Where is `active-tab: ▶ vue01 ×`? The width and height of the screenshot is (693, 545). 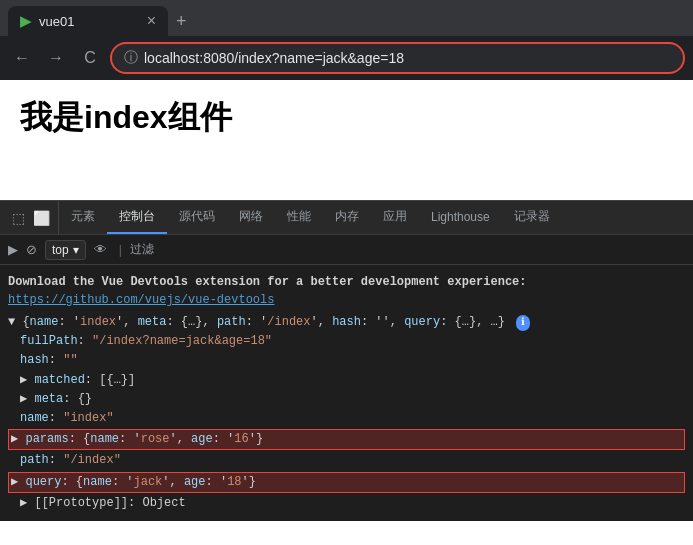 active-tab: ▶ vue01 × is located at coordinates (88, 21).